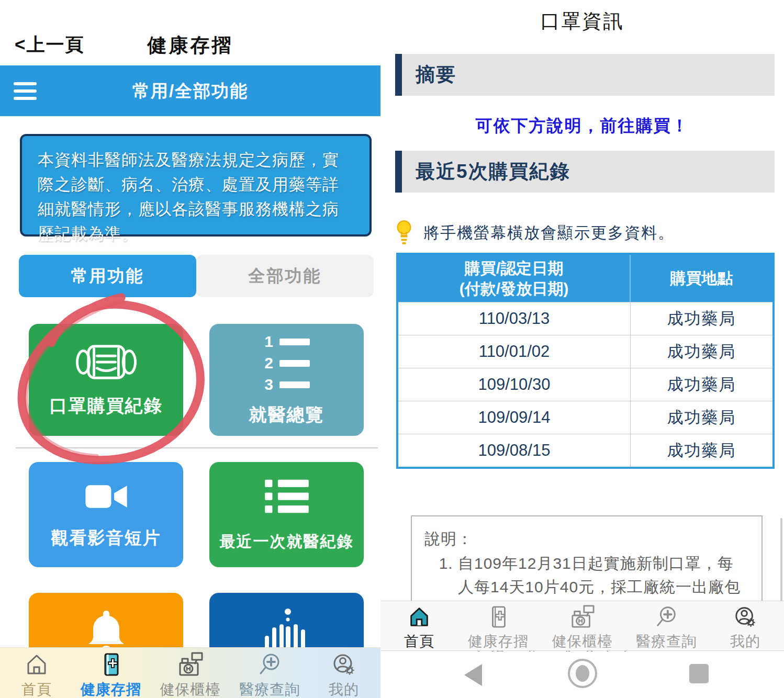 The width and height of the screenshot is (784, 698). What do you see at coordinates (269, 363) in the screenshot?
I see `digit: 2` at bounding box center [269, 363].